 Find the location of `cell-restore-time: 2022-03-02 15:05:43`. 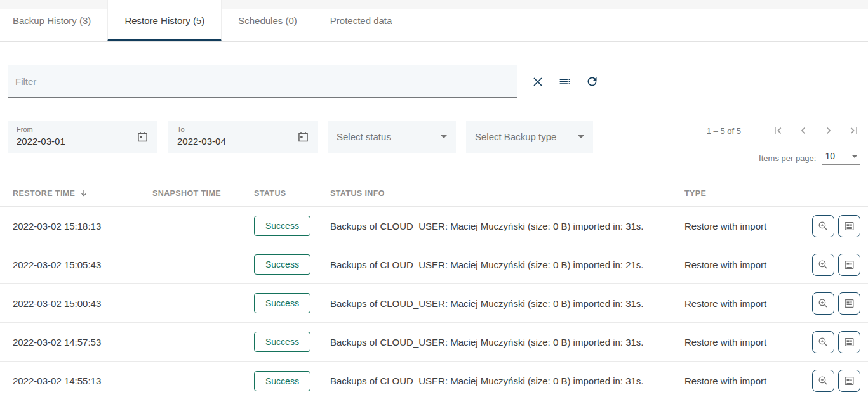

cell-restore-time: 2022-03-02 15:05:43 is located at coordinates (83, 265).